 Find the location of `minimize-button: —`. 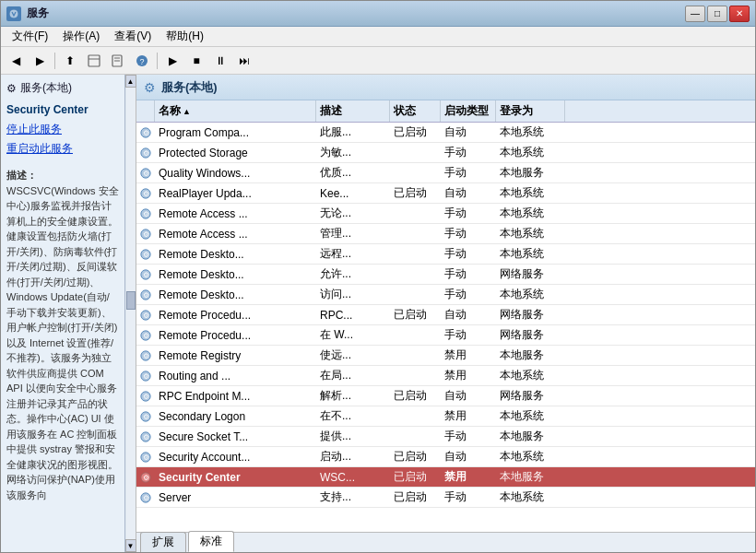

minimize-button: — is located at coordinates (695, 14).